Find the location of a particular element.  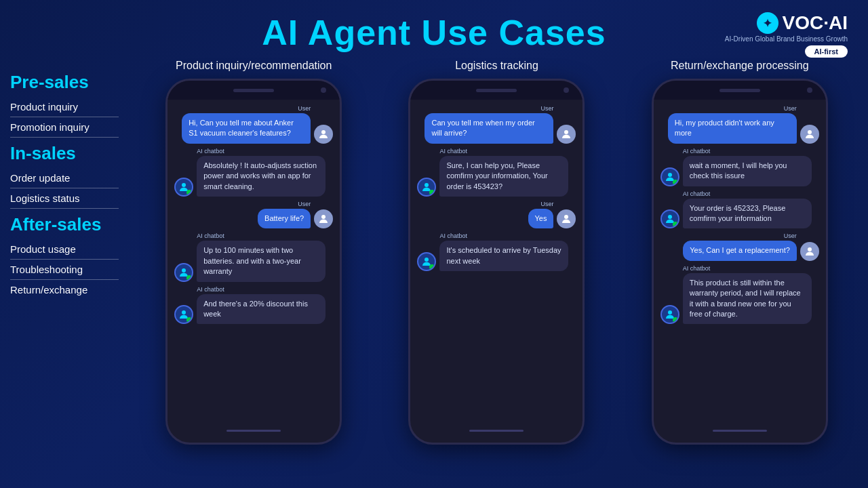

logo-area: ✦ VOC·AI AI-Driven Global Brand Business… is located at coordinates (787, 35).